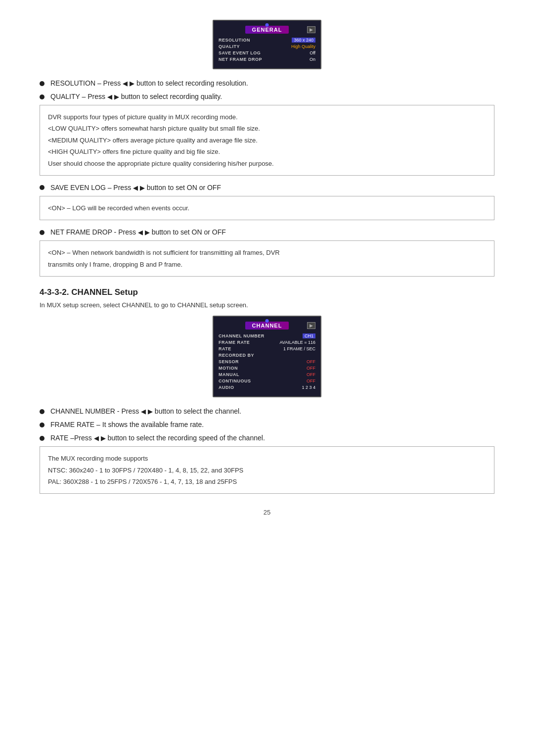 The height and width of the screenshot is (756, 534). What do you see at coordinates (42, 97) in the screenshot?
I see `bullet-dot-quality` at bounding box center [42, 97].